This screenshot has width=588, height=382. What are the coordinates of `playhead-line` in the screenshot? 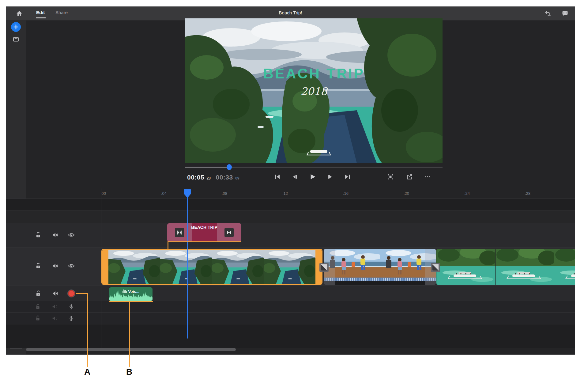 It's located at (187, 268).